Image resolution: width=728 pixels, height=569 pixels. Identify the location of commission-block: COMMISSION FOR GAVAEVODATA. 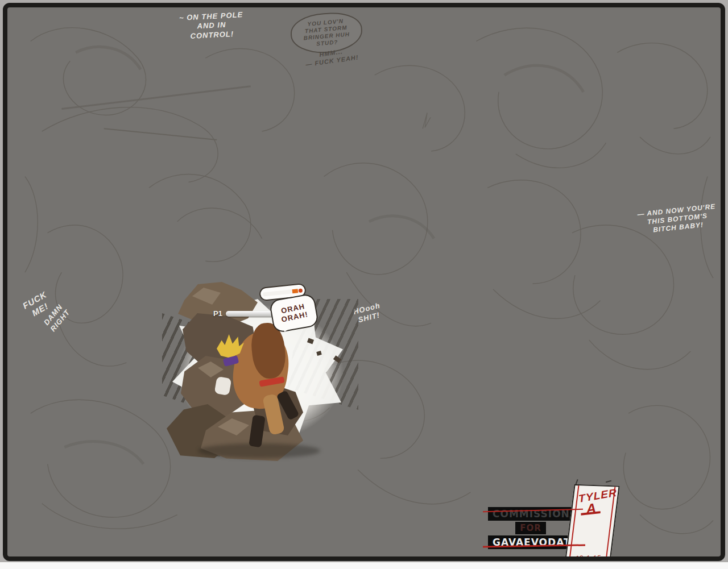
(531, 528).